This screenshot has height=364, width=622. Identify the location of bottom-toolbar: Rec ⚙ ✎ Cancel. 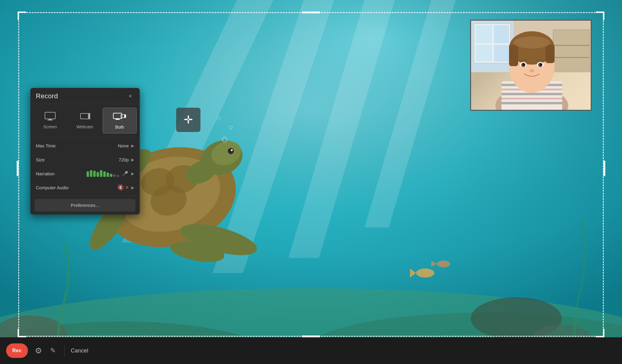
(311, 351).